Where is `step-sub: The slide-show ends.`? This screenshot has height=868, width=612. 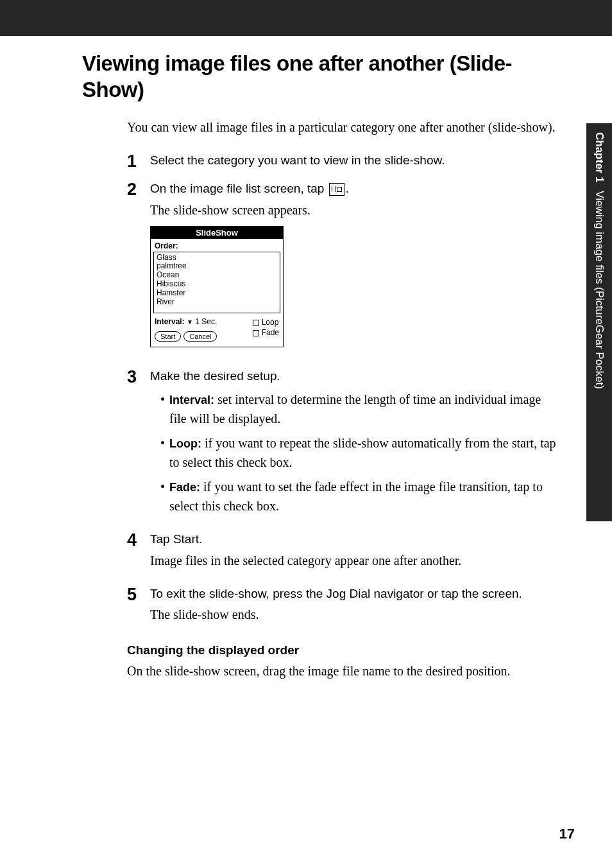 step-sub: The slide-show ends. is located at coordinates (355, 614).